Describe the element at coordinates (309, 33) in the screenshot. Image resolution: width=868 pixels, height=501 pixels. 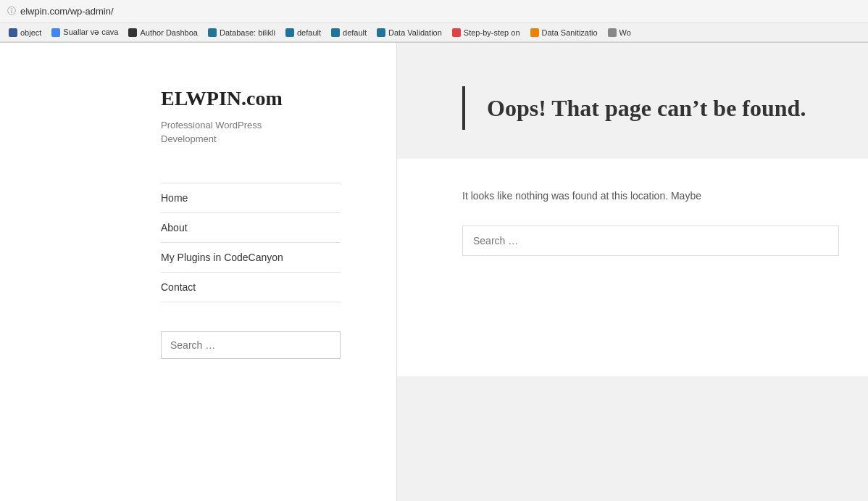
I see `bookmark-label-4: default` at that location.